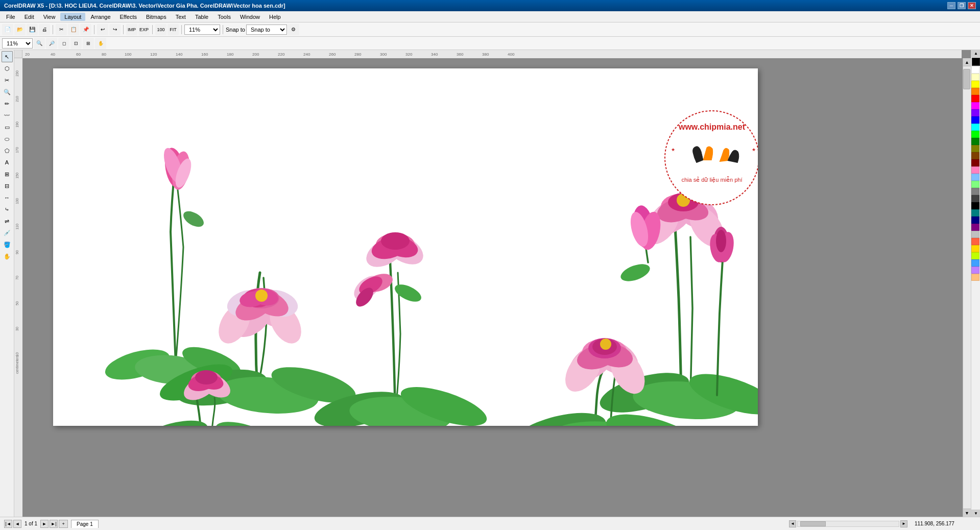  Describe the element at coordinates (17, 524) in the screenshot. I see `prev-page-button: ◄` at that location.